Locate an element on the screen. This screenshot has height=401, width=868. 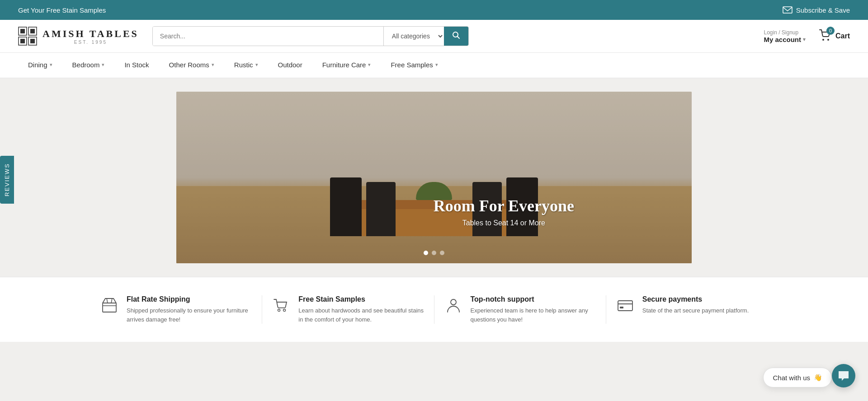
nav-item-dining: Dining ▾ is located at coordinates (40, 65).